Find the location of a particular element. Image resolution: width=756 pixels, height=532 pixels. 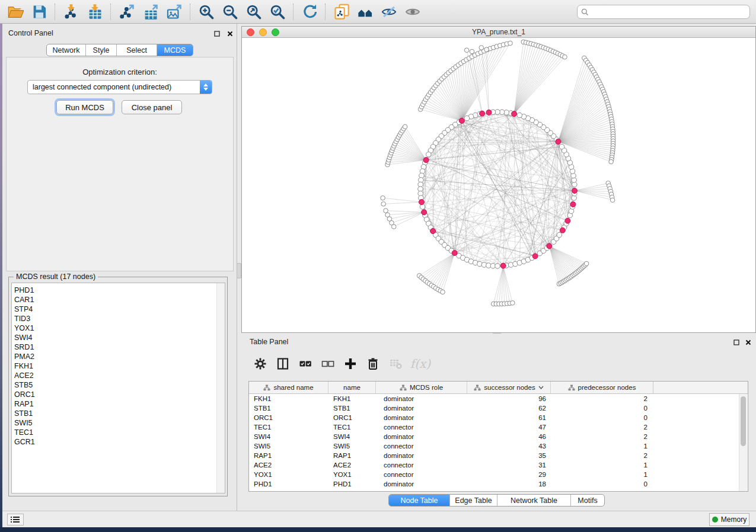

mcds-result-item: SWI4 is located at coordinates (119, 338).